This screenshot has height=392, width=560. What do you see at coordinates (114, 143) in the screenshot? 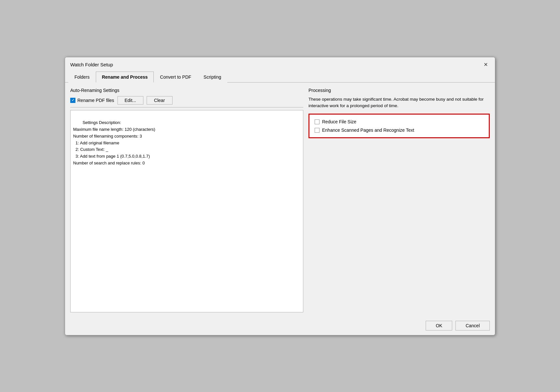
I see `settings-description-text: Settings Description: Maximum file name …` at bounding box center [114, 143].